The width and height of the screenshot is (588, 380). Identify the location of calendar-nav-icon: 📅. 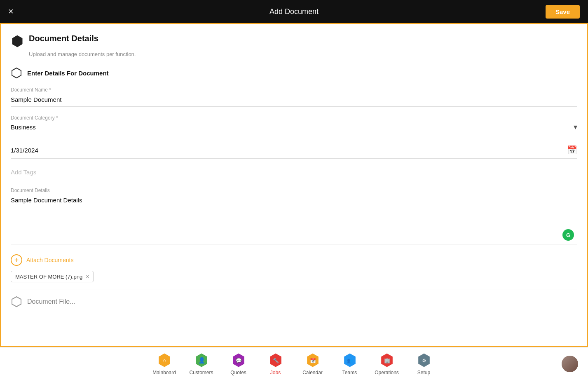
(313, 360).